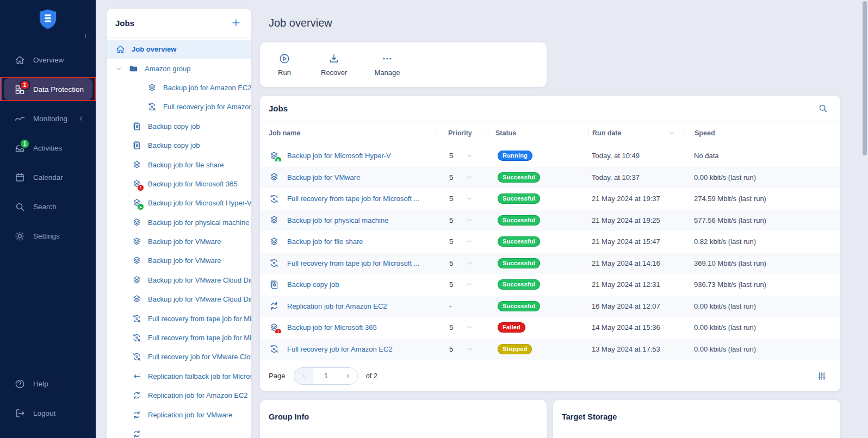 This screenshot has height=438, width=868. I want to click on column-header-status: Status, so click(537, 133).